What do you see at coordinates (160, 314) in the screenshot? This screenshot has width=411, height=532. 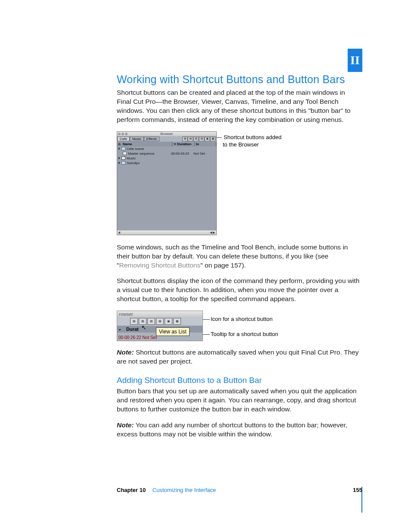 I see `fig2-titlebar: rowser` at bounding box center [160, 314].